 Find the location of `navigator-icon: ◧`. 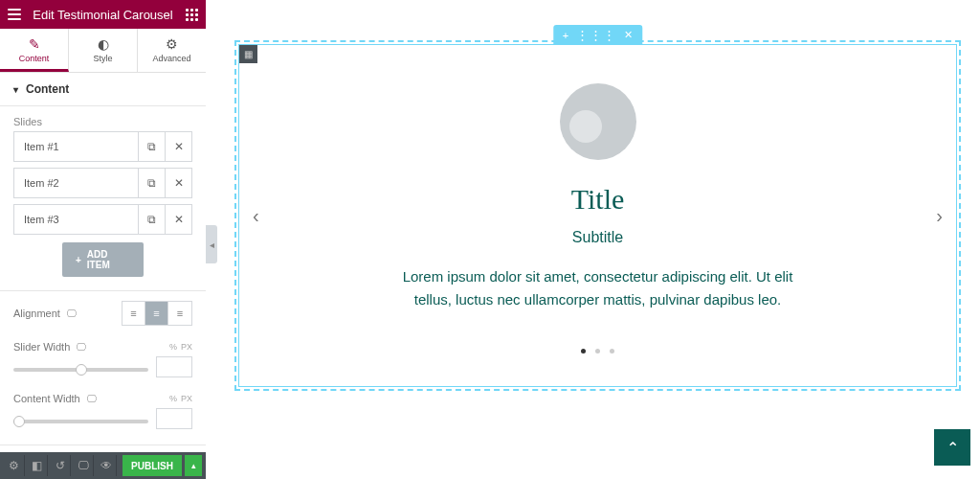

navigator-icon: ◧ is located at coordinates (37, 466).